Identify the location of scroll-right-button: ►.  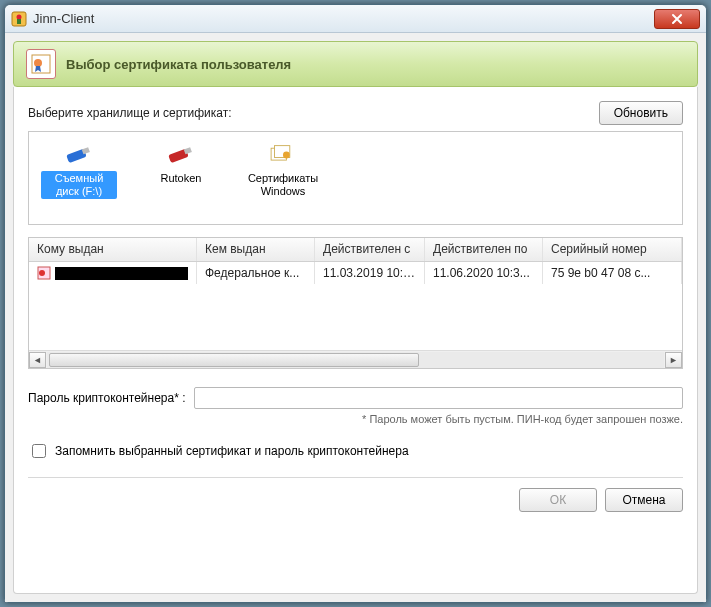
(674, 360).